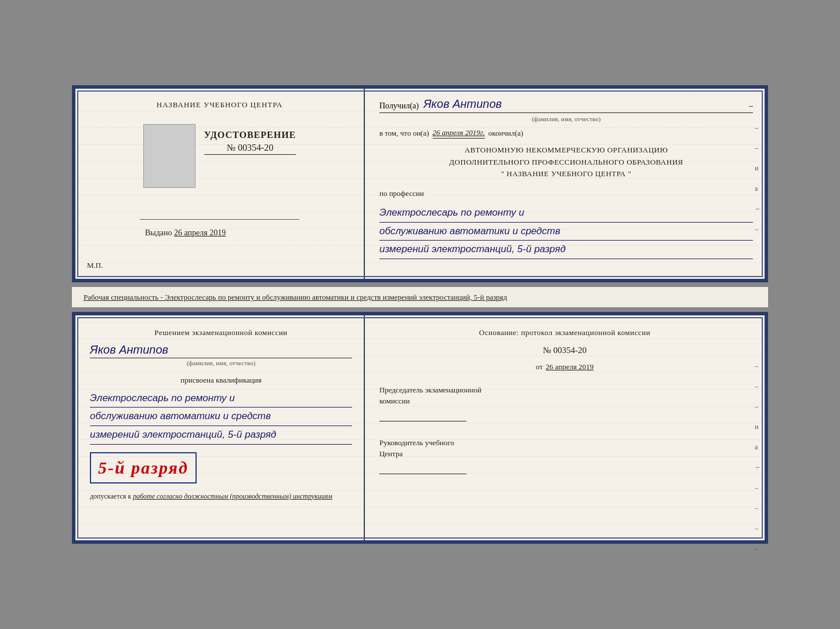 The width and height of the screenshot is (840, 629). Describe the element at coordinates (221, 435) in the screenshot. I see `qual-line3: измерений электростанций, 5-й разряд` at that location.